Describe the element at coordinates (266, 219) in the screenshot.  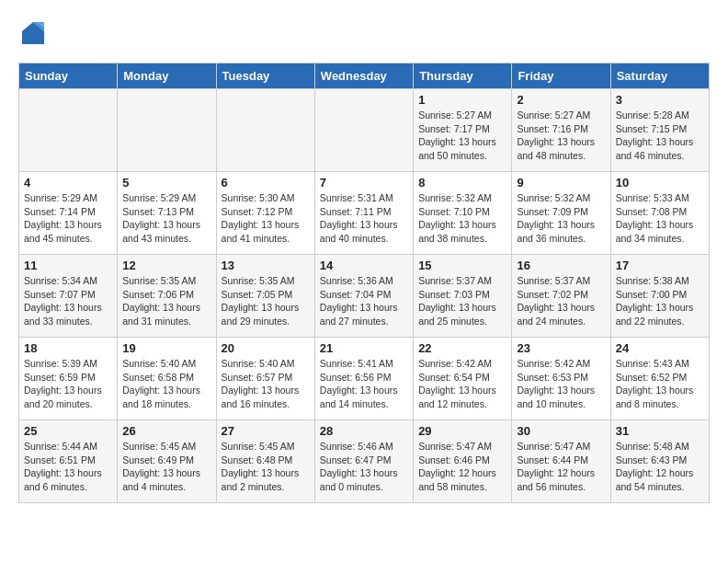
I see `day-info: Sunrise: 5:30 AM Sunset: 7:12 PM Dayligh…` at that location.